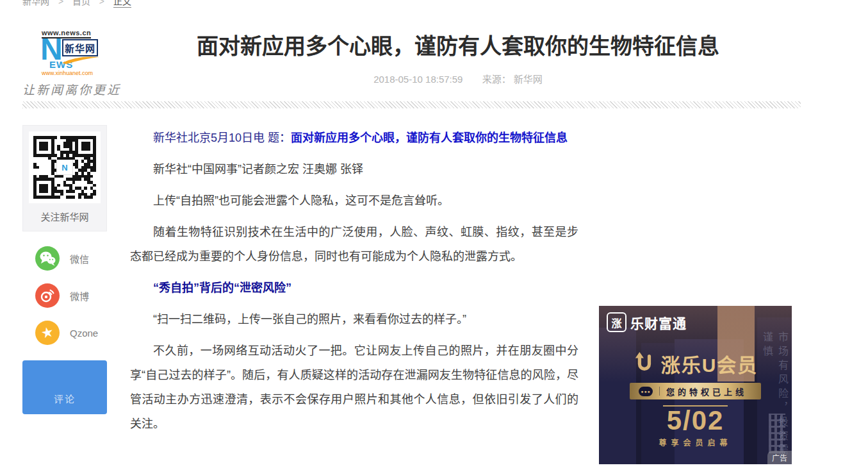  Describe the element at coordinates (81, 61) in the screenshot. I see `swoosh-icon` at that location.